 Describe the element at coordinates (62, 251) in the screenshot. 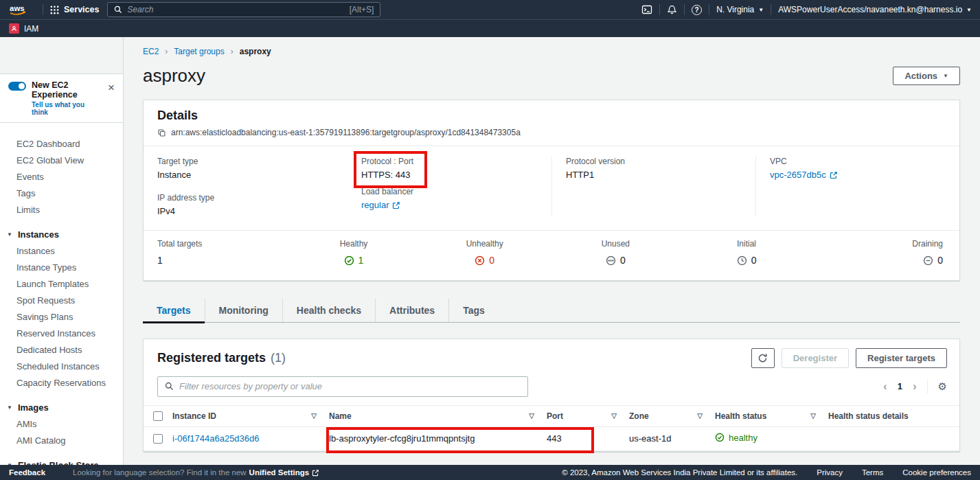

I see `ec2-sidebar: New EC2 Experience Tell us what you thin…` at that location.